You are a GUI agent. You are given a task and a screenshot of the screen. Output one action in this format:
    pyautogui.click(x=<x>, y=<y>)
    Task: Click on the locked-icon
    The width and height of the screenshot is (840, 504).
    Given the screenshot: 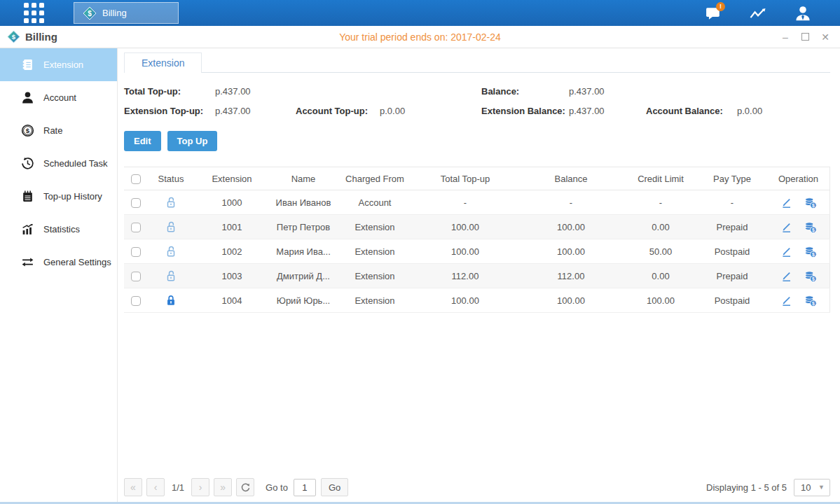 What is the action you would take?
    pyautogui.click(x=171, y=300)
    